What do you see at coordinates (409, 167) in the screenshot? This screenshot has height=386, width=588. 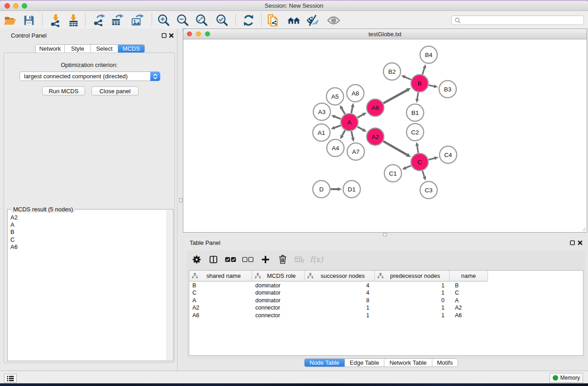 I see `graph-edge-C-C1` at bounding box center [409, 167].